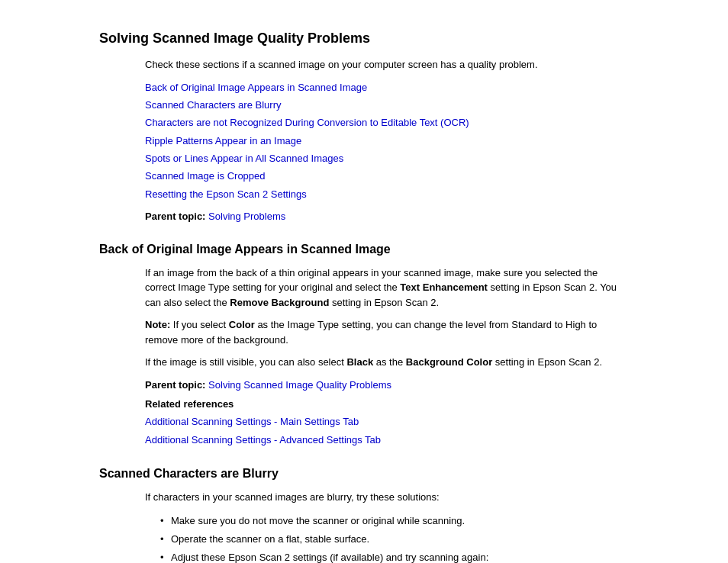 This screenshot has width=728, height=563. Describe the element at coordinates (300, 384) in the screenshot. I see `back-original-parent-link: Solving Scanned Image Quality Problems` at that location.